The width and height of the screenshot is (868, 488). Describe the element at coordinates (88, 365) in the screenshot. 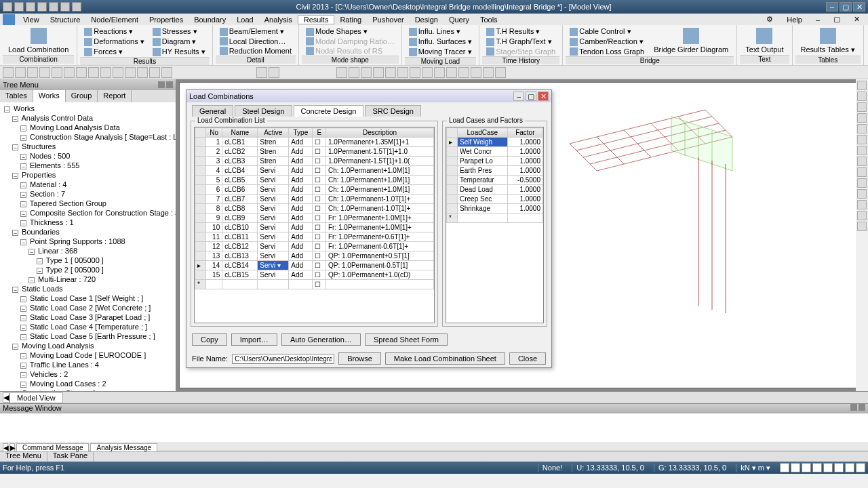

I see `tree-node: – Traffic Line Lanes : 4` at that location.